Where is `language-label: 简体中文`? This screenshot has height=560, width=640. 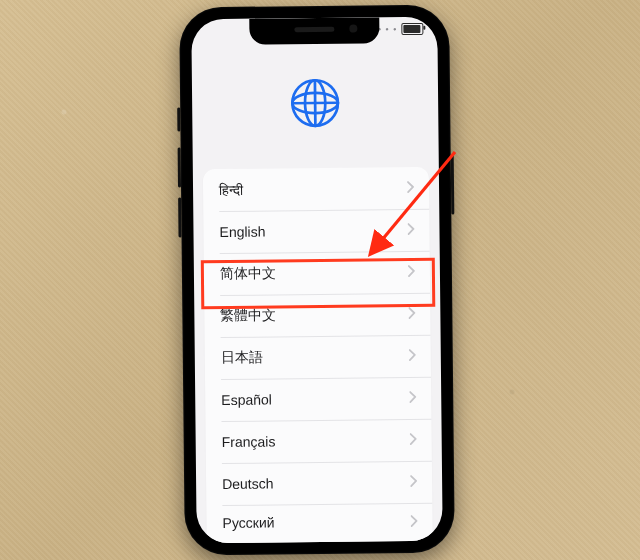 language-label: 简体中文 is located at coordinates (248, 274).